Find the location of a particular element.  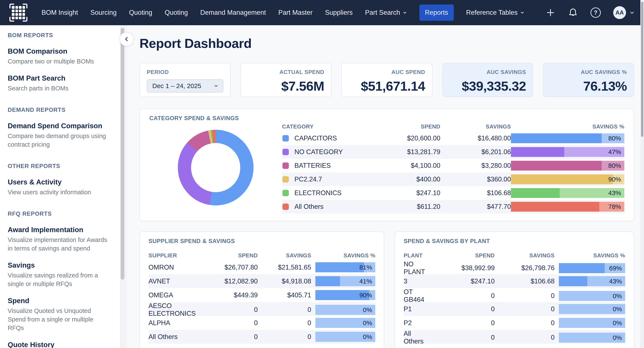

nav-part-search: Part Search is located at coordinates (386, 12).